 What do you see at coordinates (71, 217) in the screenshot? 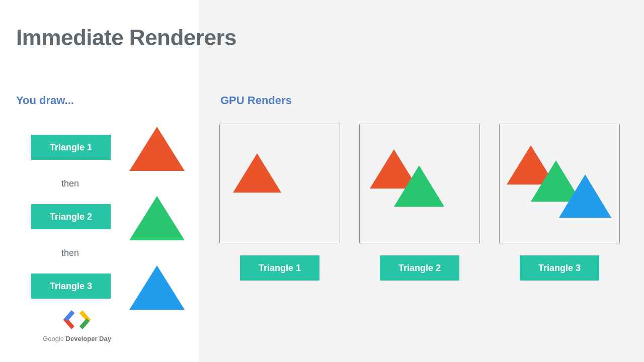
I see `draw-step-pill: Triangle 2` at bounding box center [71, 217].